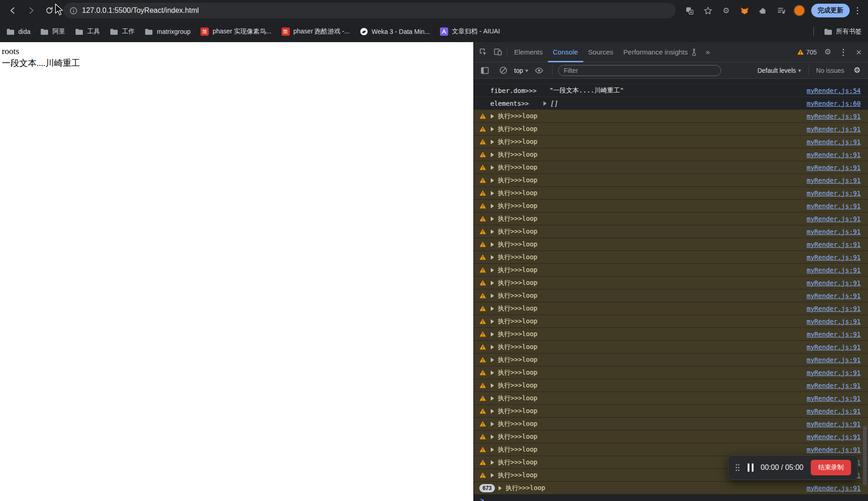 This screenshot has width=868, height=501. Describe the element at coordinates (744, 11) in the screenshot. I see `metamask-icon` at that location.